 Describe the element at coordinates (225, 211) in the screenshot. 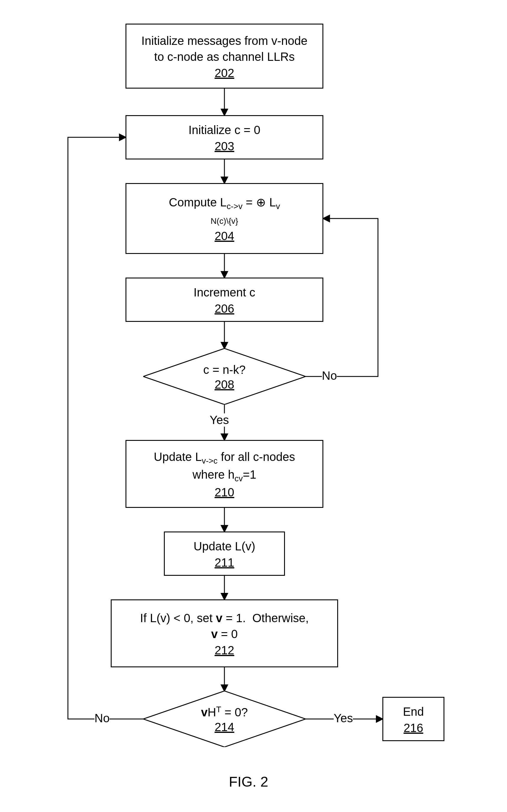

I see `node-204-text: Compute Lc->v = ⊕ LvN(c)\{v}` at that location.